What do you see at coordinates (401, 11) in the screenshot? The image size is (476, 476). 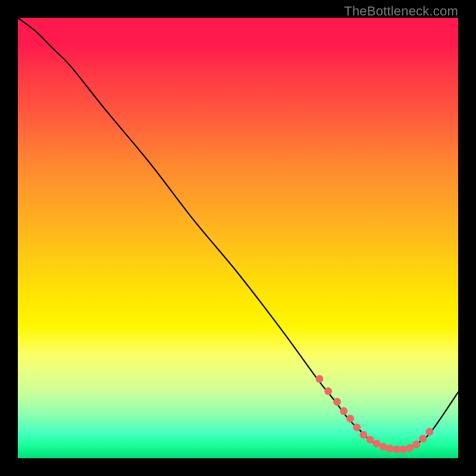 I see `source-credit: TheBottleneck.com` at bounding box center [401, 11].